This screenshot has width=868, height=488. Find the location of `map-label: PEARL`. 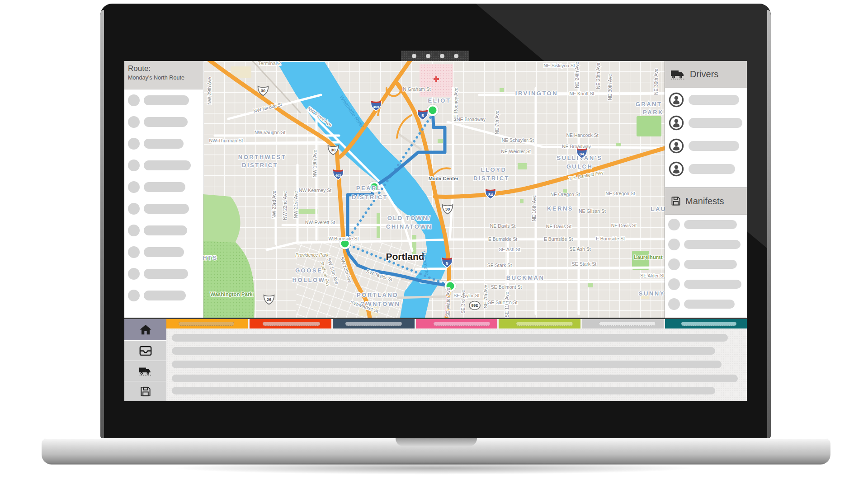

map-label: PEARL is located at coordinates (369, 188).